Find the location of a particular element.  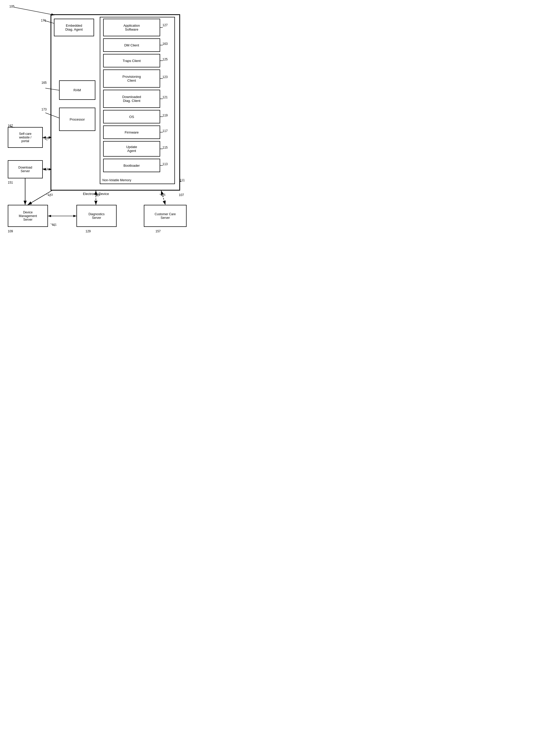

diagnostics-server-box: Diagnostics Server is located at coordinates (97, 216).